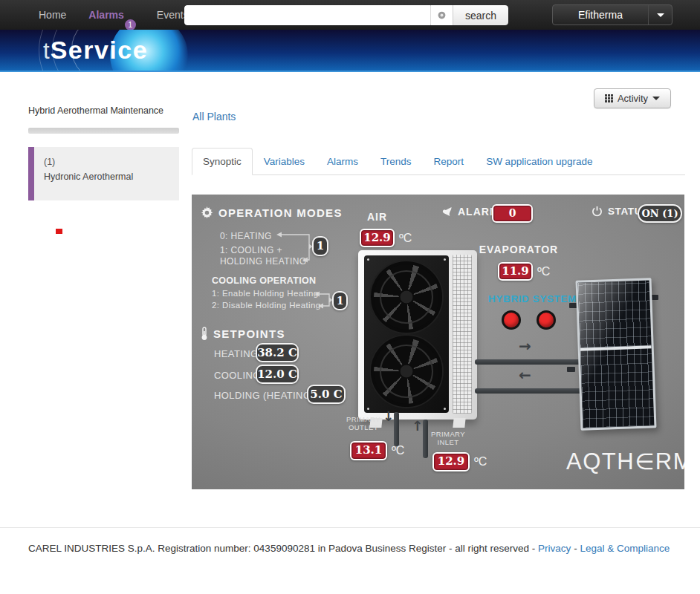 This screenshot has height=594, width=700. What do you see at coordinates (442, 15) in the screenshot?
I see `search-options-button` at bounding box center [442, 15].